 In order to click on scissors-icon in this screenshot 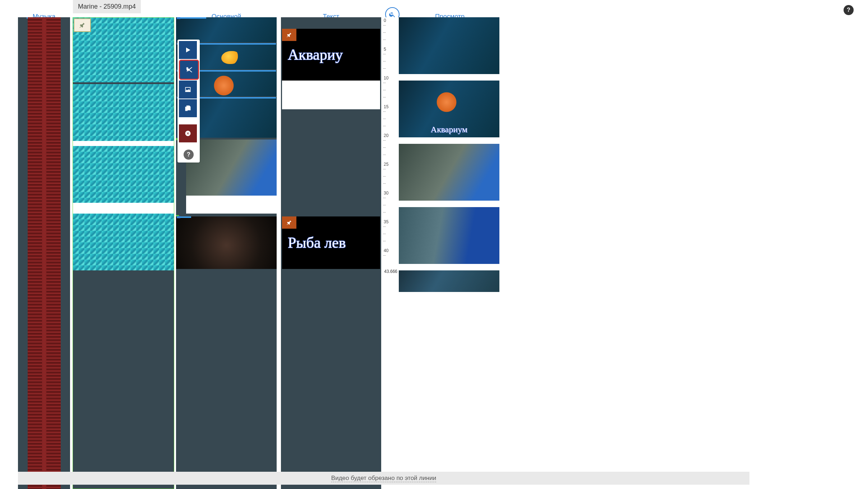, I will do `click(189, 70)`.